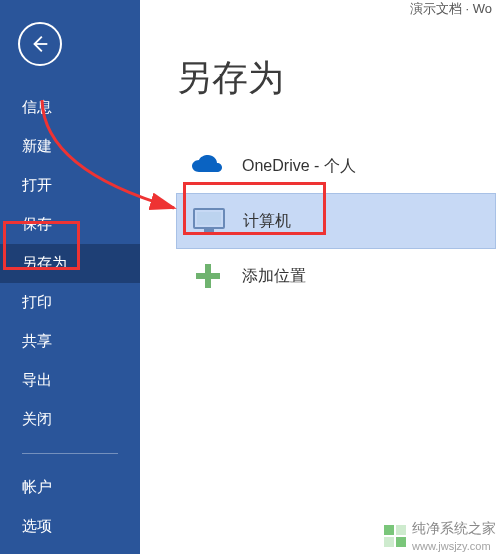 The image size is (500, 554). Describe the element at coordinates (208, 166) in the screenshot. I see `onedrive-icon` at that location.